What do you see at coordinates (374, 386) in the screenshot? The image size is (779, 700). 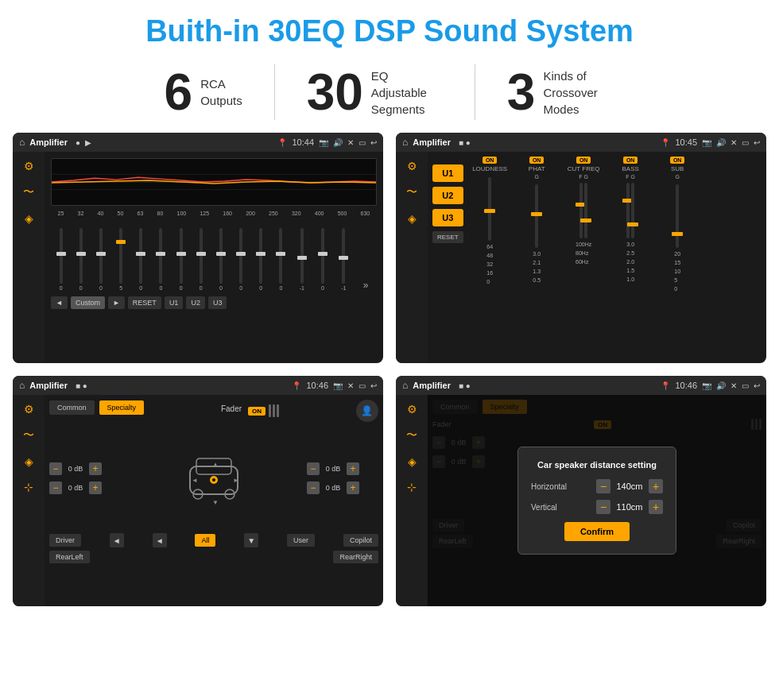 I see `fader-back-icon: ↩` at bounding box center [374, 386].